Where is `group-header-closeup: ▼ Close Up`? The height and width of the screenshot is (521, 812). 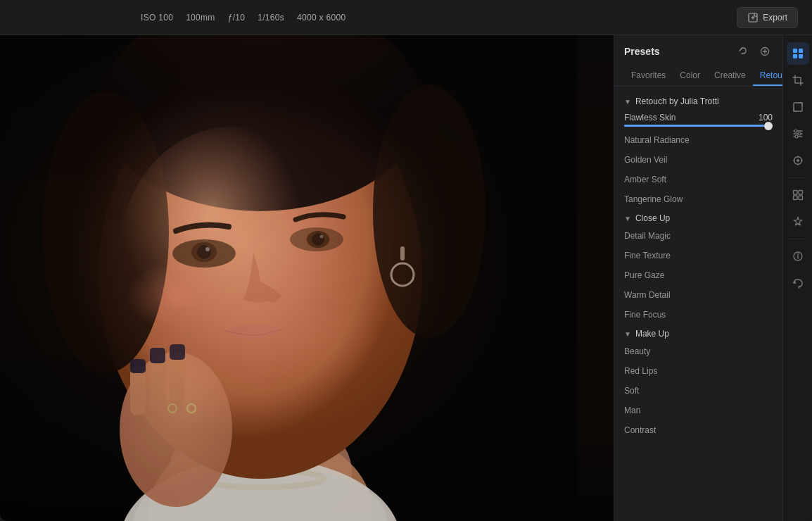
group-header-closeup: ▼ Close Up is located at coordinates (698, 218).